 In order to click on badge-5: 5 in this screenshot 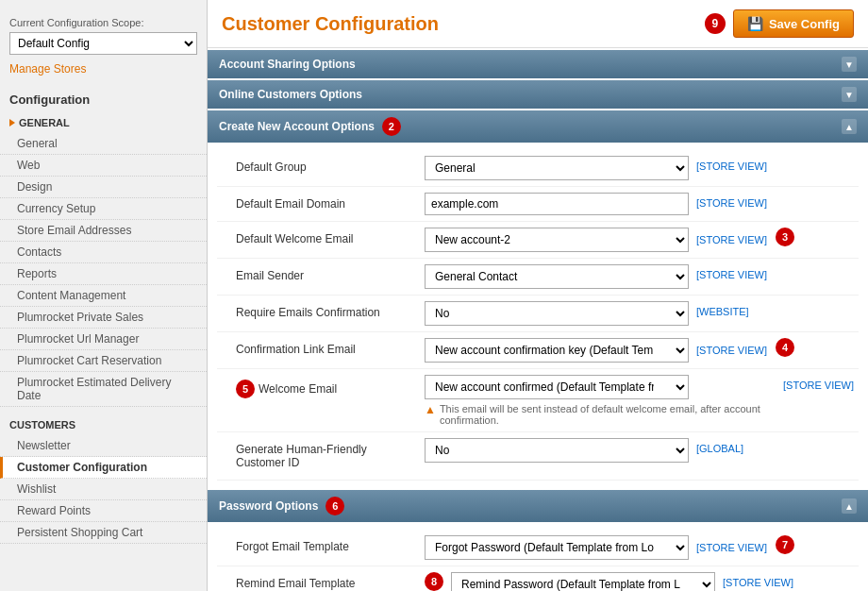, I will do `click(245, 389)`.